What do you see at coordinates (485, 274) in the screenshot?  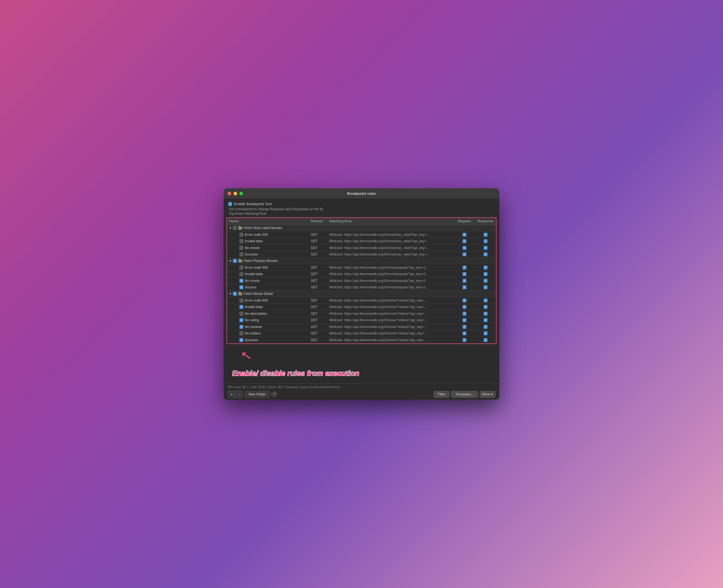 I see `row-response-cell` at bounding box center [485, 274].